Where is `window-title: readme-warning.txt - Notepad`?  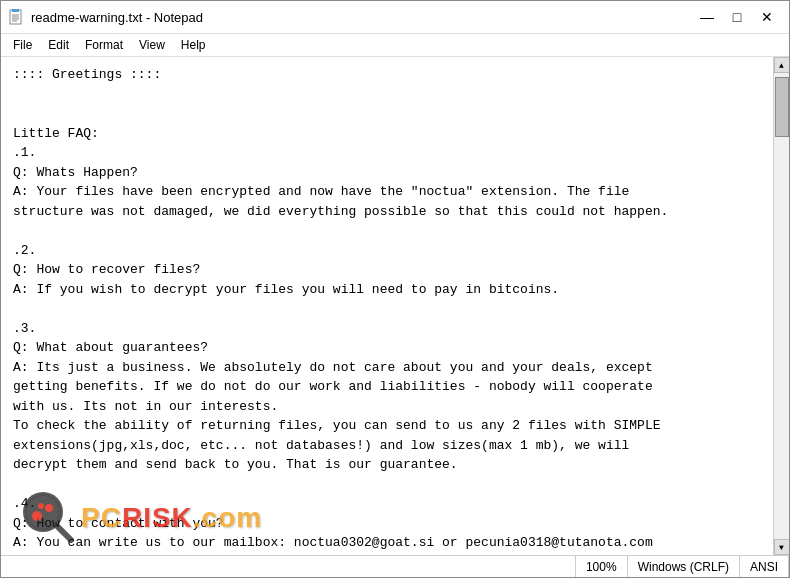 window-title: readme-warning.txt - Notepad is located at coordinates (362, 18).